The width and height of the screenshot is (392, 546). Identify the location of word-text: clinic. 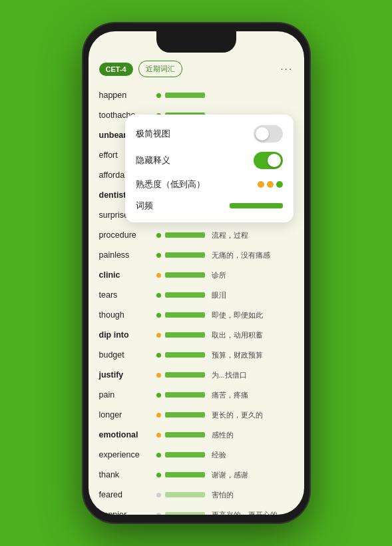
(126, 275).